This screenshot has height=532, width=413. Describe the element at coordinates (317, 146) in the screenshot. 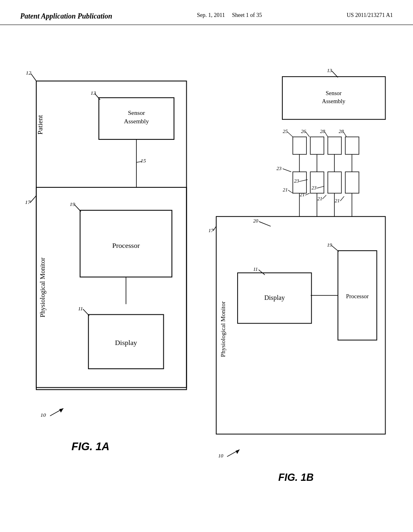

I see `fig1b-connector2` at that location.